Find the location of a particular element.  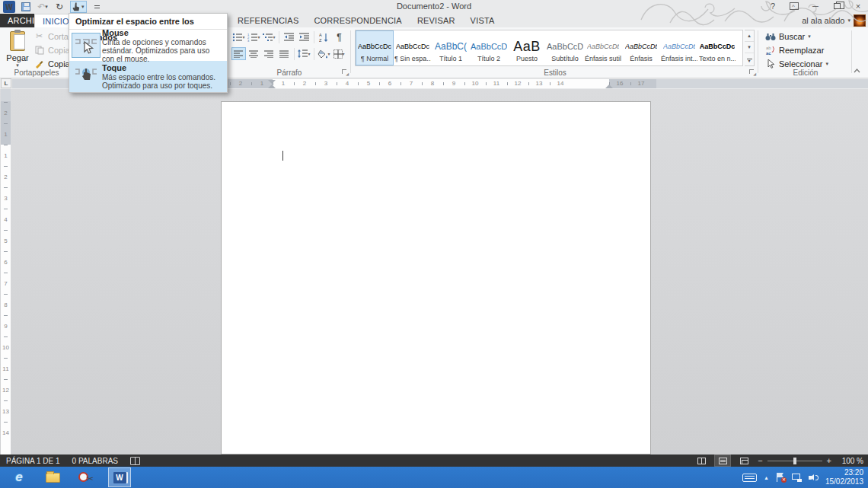

sort-button: AZ is located at coordinates (324, 37).